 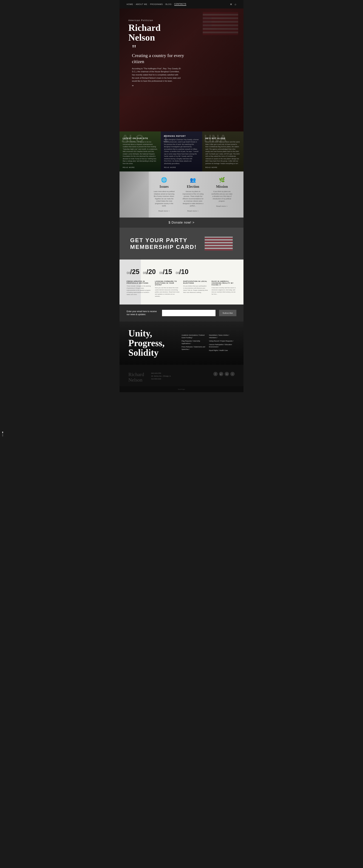 What do you see at coordinates (182, 70) in the screenshot?
I see `hero-section: American Politician Richard Nelson " Cre…` at bounding box center [182, 70].